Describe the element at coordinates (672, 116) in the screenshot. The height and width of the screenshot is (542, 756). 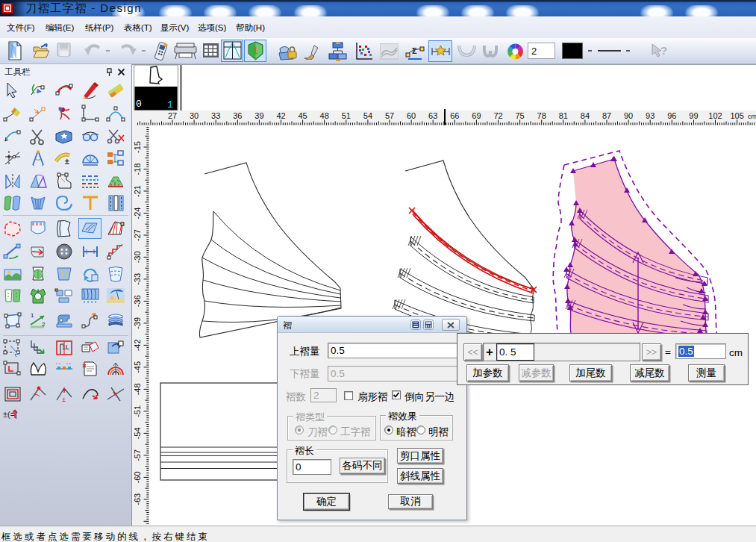
I see `svg-text: 96` at that location.